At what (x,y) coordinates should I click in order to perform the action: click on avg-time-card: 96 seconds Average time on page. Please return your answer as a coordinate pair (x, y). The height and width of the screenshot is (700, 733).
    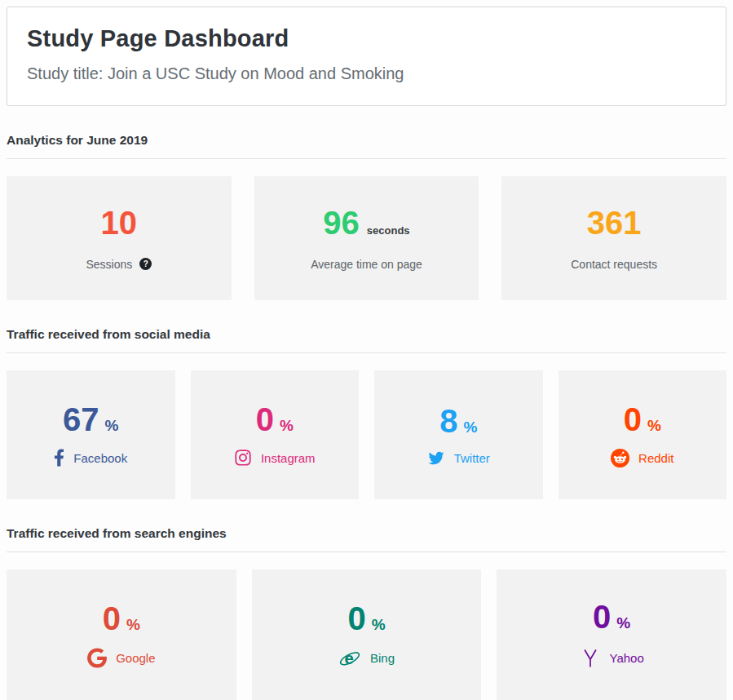
    Looking at the image, I should click on (367, 238).